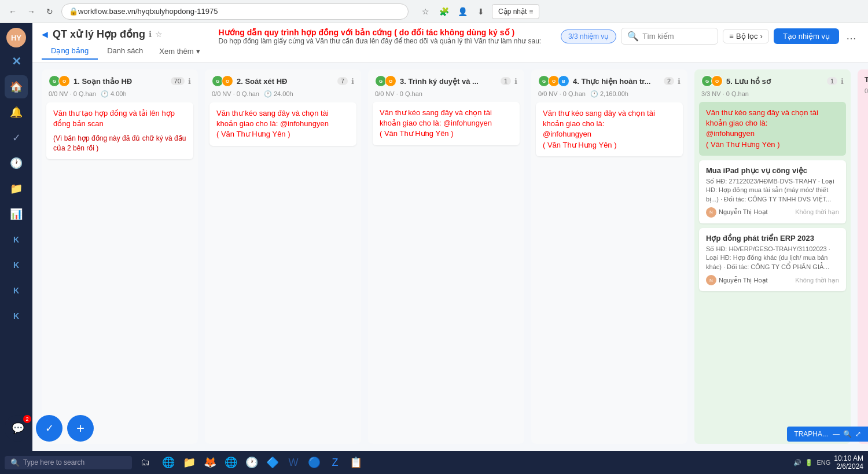 The height and width of the screenshot is (474, 868). I want to click on download-icon: ⬇, so click(481, 12).